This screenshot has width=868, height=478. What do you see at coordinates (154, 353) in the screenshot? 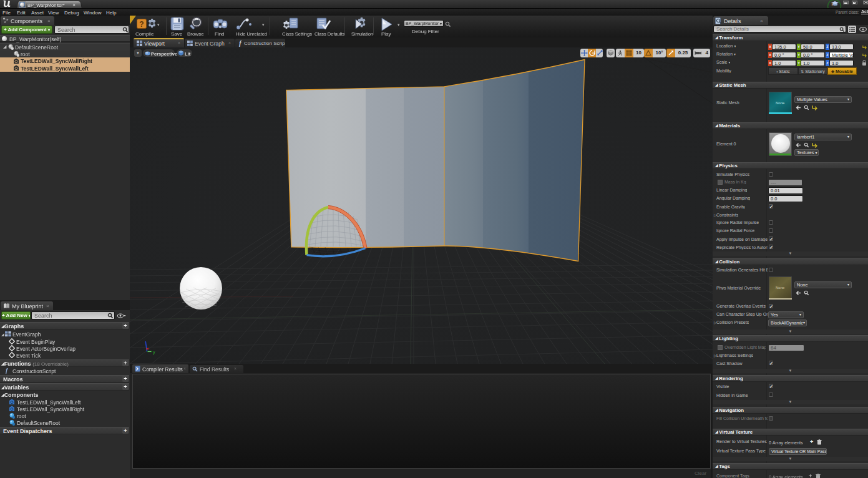
I see `svg-text: y` at bounding box center [154, 353].